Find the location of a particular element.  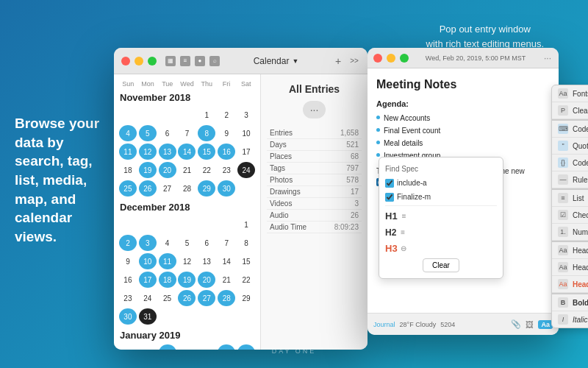

photo-icon: 🖼 is located at coordinates (529, 325).